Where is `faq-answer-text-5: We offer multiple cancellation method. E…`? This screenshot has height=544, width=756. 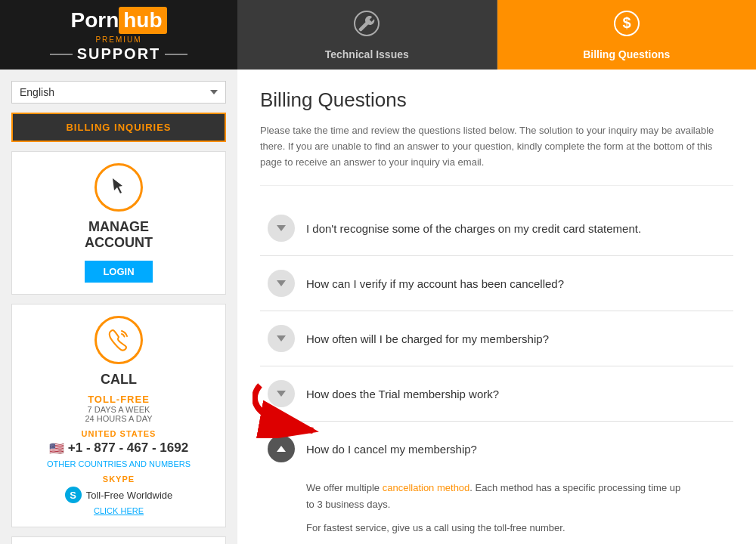 faq-answer-text-5: We offer multiple cancellation method. E… is located at coordinates (497, 496).